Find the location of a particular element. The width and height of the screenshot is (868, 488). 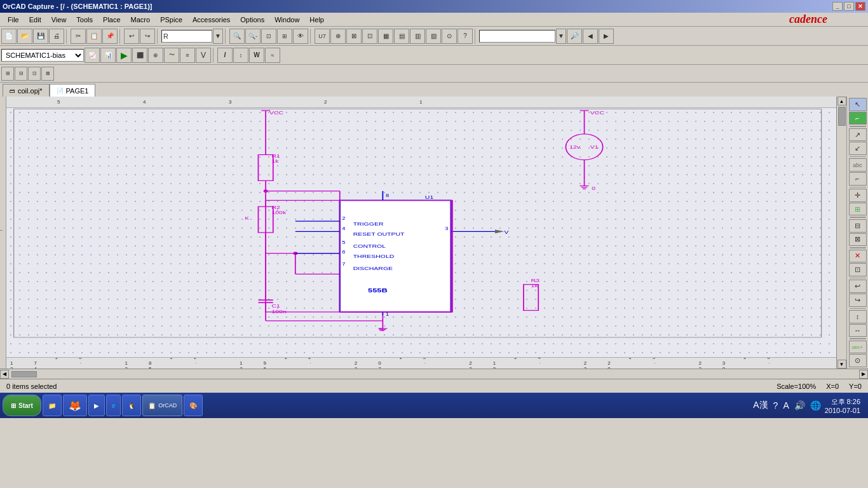

rt-text: abc is located at coordinates (858, 165).